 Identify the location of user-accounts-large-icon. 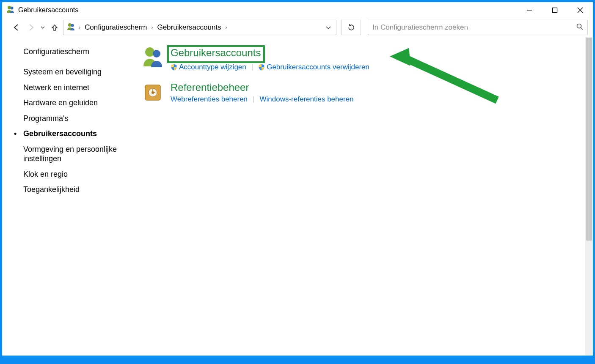
(153, 56).